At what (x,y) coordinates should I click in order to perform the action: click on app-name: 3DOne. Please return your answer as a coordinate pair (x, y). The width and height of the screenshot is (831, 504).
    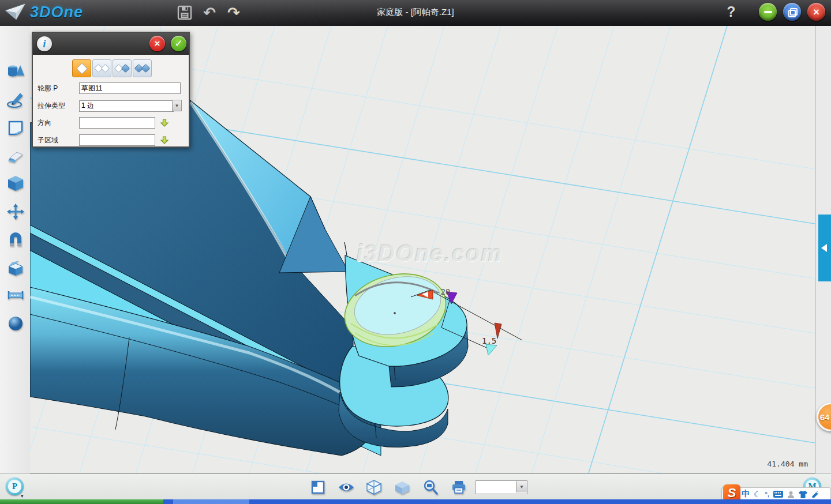
    Looking at the image, I should click on (57, 13).